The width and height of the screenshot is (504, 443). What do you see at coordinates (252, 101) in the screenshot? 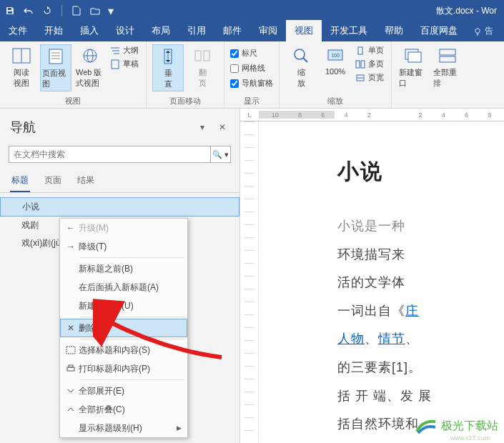
I see `group-label-show: 显示` at bounding box center [252, 101].